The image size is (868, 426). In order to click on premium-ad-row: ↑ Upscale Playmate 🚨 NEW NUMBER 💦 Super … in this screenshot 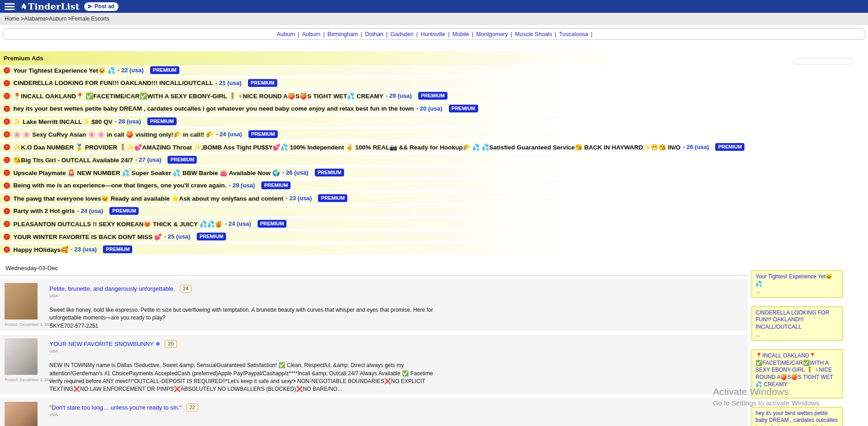, I will do `click(374, 173)`.